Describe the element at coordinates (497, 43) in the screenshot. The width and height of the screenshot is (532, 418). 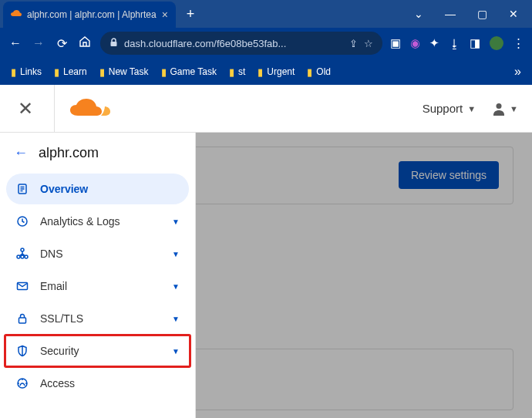
I see `profile-avatar-icon` at that location.